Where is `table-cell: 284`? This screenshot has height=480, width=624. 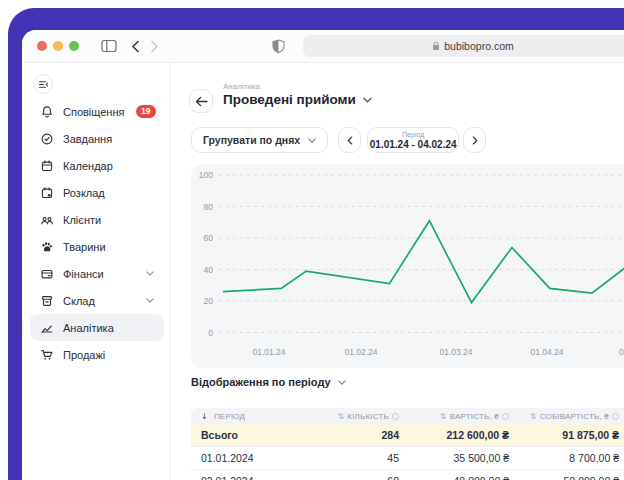
table-cell: 284 is located at coordinates (370, 435).